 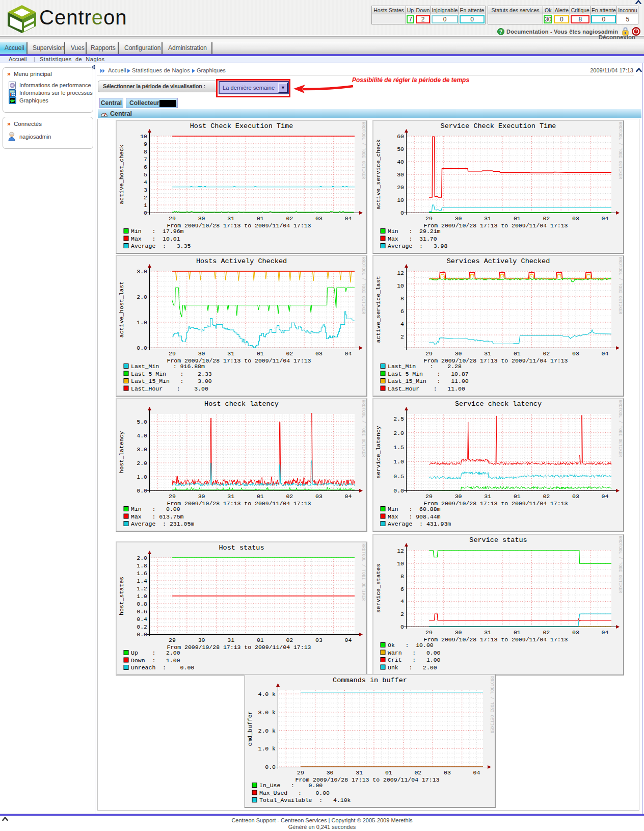 I want to click on svg-text: Average : 231.05m, so click(x=163, y=524).